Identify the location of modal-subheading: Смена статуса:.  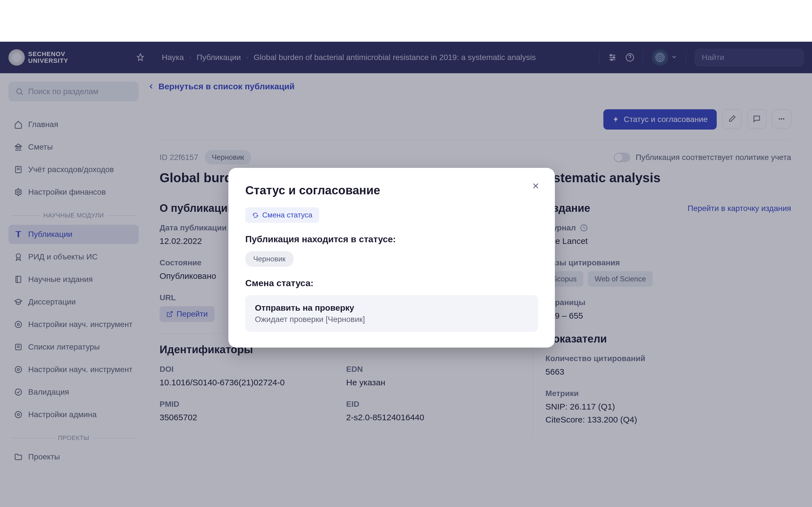
(392, 283).